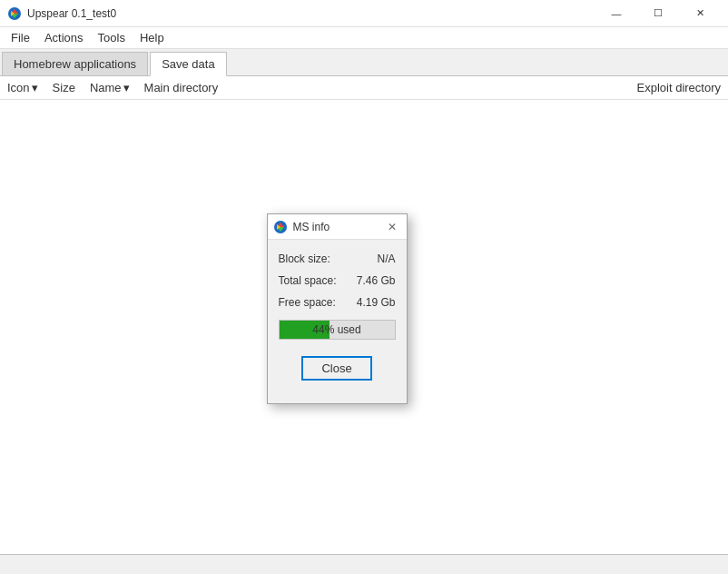 This screenshot has height=574, width=728. I want to click on col-icon-label: Icon, so click(18, 87).